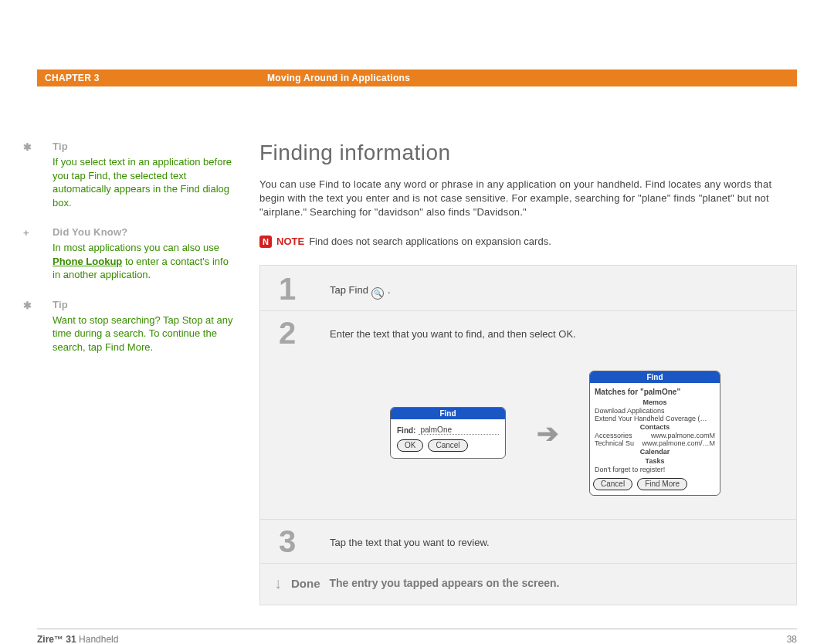 Image resolution: width=834 pixels, height=644 pixels. What do you see at coordinates (295, 541) in the screenshot?
I see `step-number: 3` at bounding box center [295, 541].